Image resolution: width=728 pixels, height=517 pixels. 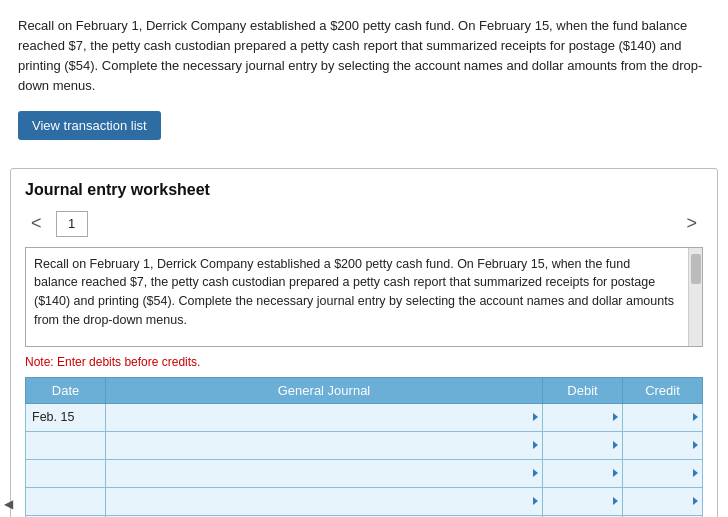 I want to click on scrollbar, so click(x=695, y=297).